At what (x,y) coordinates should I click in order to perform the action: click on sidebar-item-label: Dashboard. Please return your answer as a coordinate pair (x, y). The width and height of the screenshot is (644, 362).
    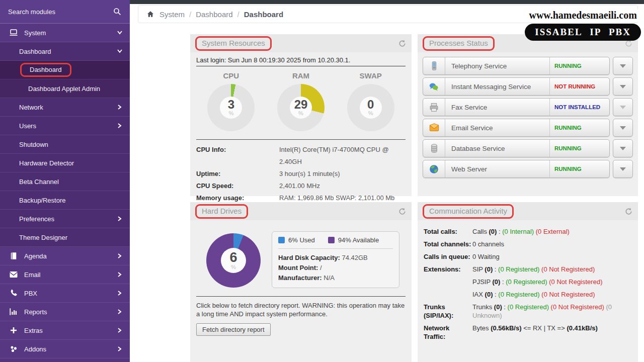
    Looking at the image, I should click on (46, 69).